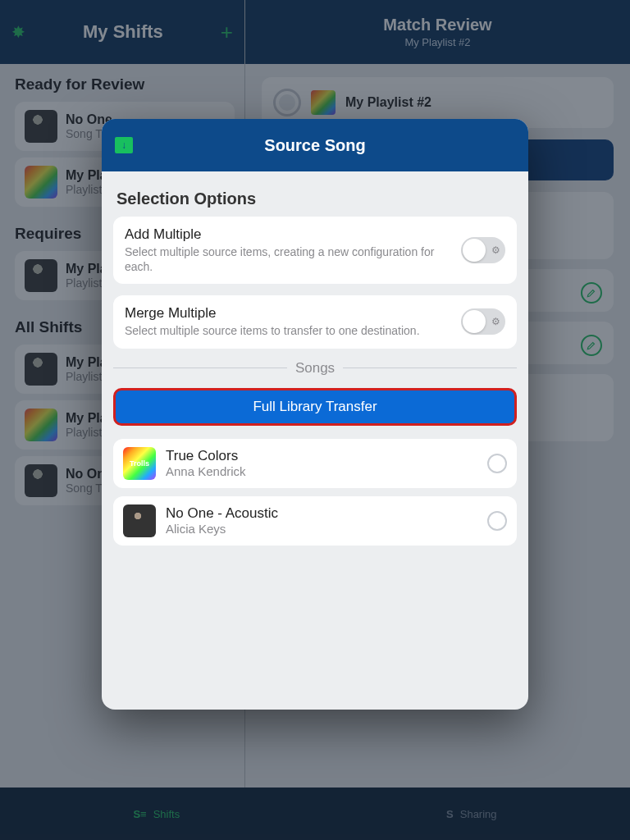 The width and height of the screenshot is (630, 840). I want to click on option-add-multiple: Add Multiple Select multiple source item…, so click(315, 250).